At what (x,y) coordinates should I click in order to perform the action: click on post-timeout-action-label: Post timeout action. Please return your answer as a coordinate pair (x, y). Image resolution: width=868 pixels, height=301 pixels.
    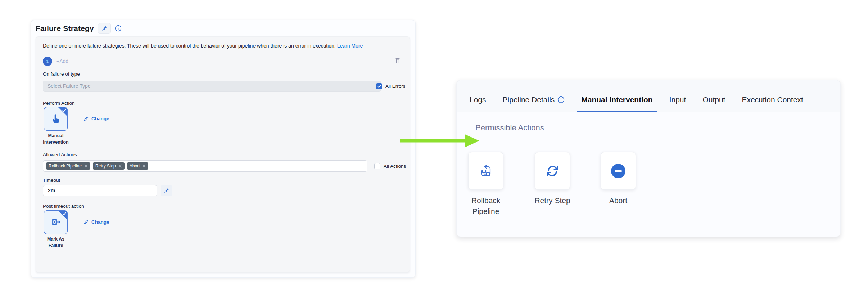
    Looking at the image, I should click on (63, 206).